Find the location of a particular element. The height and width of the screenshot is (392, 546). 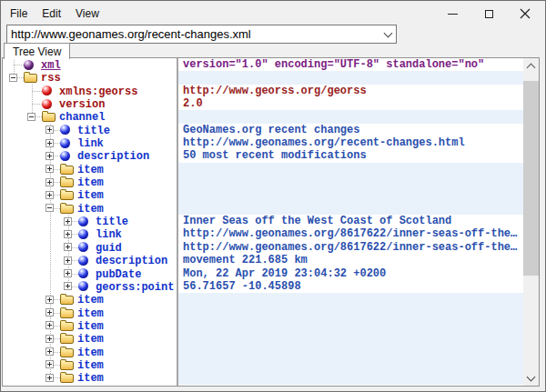

menu-view: View is located at coordinates (87, 14).